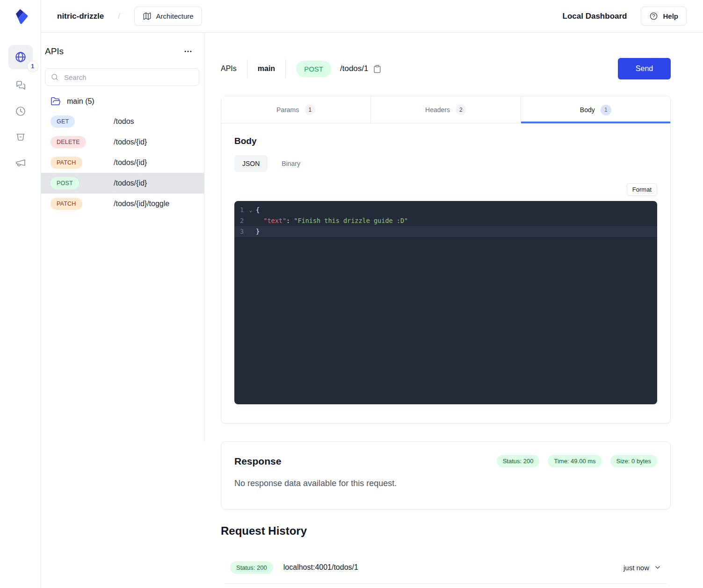  What do you see at coordinates (642, 190) in the screenshot?
I see `format-button: Format` at bounding box center [642, 190].